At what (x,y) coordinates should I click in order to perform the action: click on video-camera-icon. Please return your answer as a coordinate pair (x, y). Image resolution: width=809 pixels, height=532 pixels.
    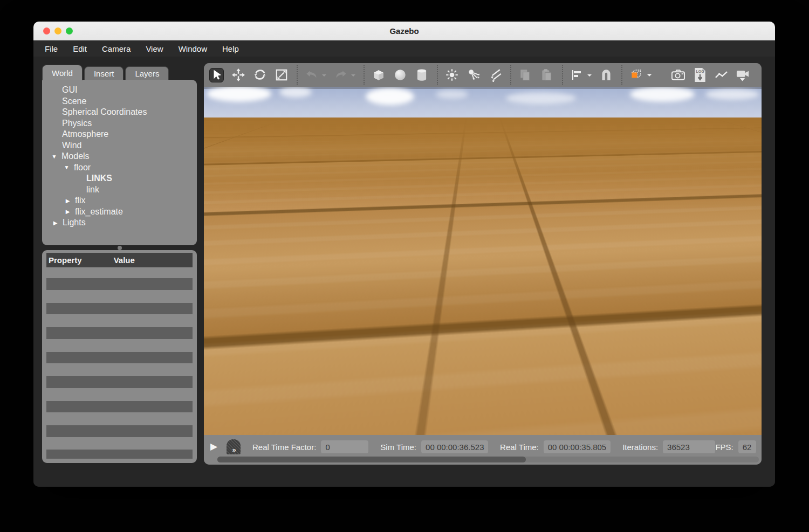
    Looking at the image, I should click on (743, 75).